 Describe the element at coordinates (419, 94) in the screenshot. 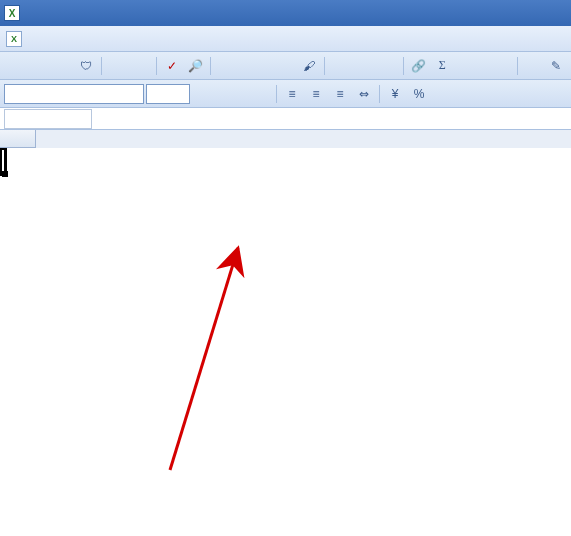

I see `percent-icon: %` at that location.